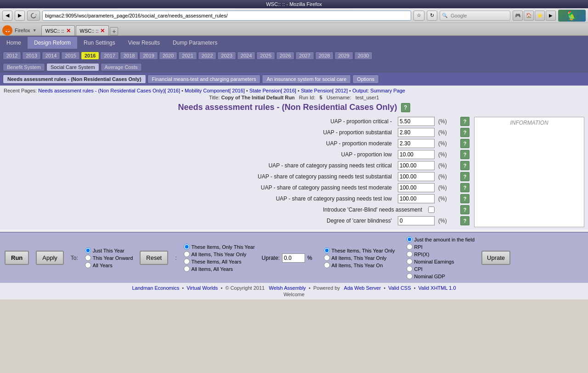  I want to click on page-tab-0: Needs assessment rules - (Non Residentia…, so click(74, 79).